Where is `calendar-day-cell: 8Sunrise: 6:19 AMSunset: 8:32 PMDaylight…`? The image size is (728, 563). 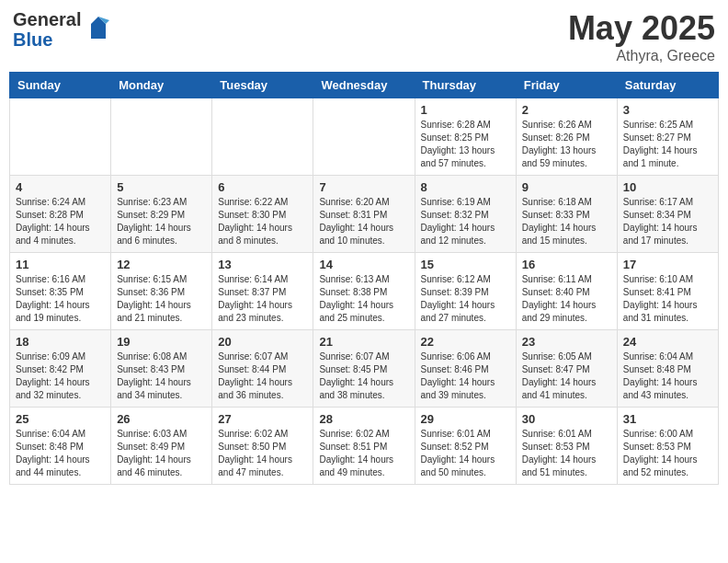
calendar-day-cell: 8Sunrise: 6:19 AMSunset: 8:32 PMDaylight… is located at coordinates (465, 214).